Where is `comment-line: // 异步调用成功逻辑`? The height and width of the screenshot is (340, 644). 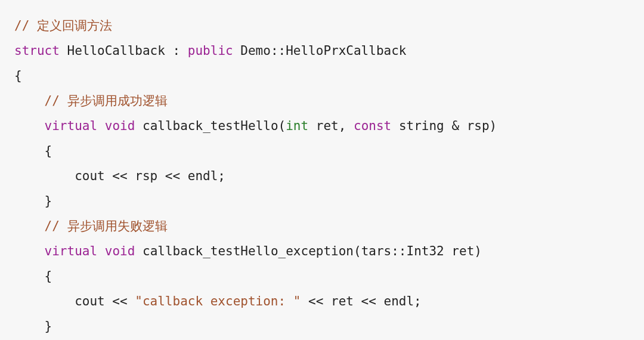 comment-line: // 异步调用成功逻辑 is located at coordinates (106, 101).